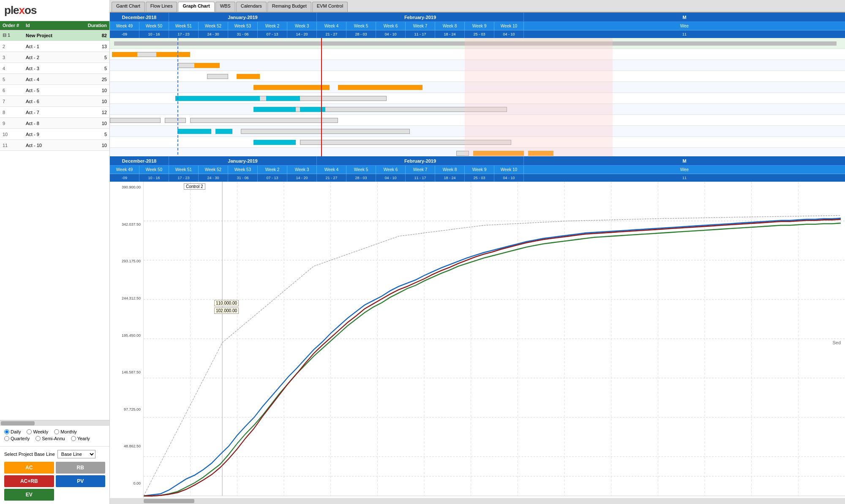 Image resolution: width=845 pixels, height=504 pixels. Describe the element at coordinates (302, 170) in the screenshot. I see `graph-week-cell: Week 3` at that location.